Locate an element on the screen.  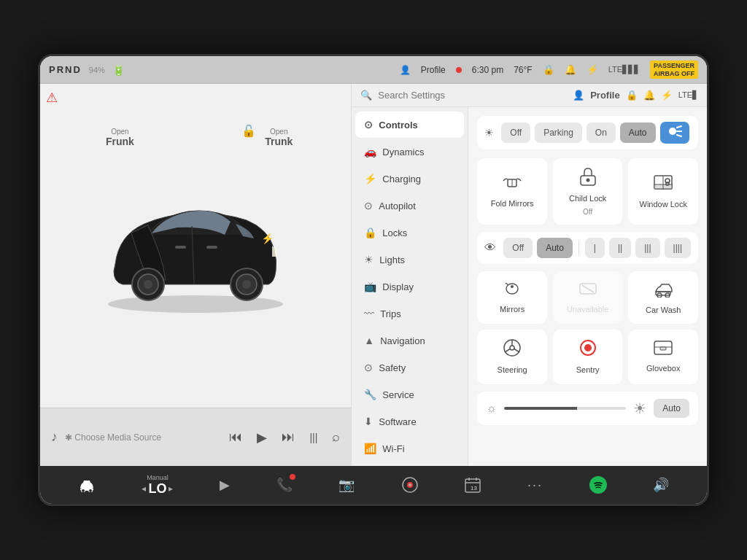
sidebar-item-locks: 🔒 Locks is located at coordinates (410, 233).